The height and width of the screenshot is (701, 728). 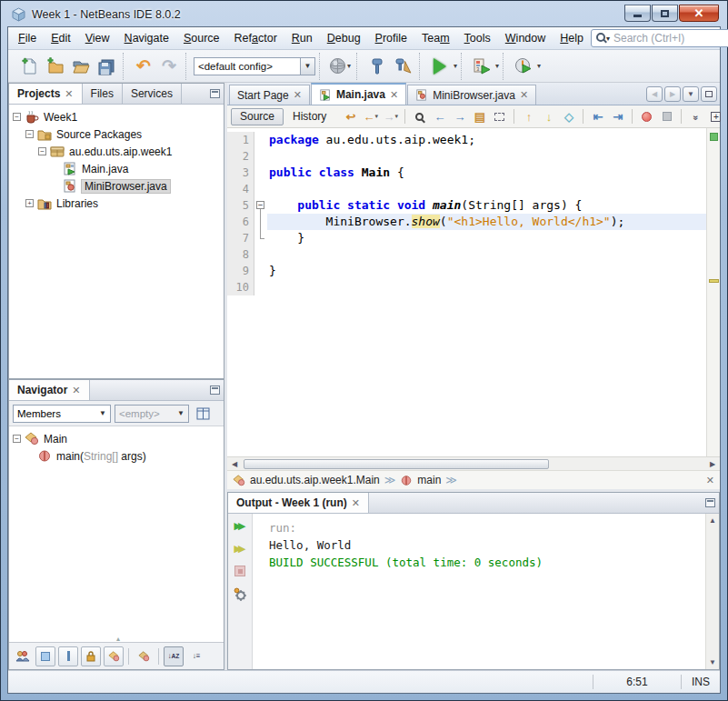 What do you see at coordinates (27, 38) in the screenshot?
I see `menu-file: File` at bounding box center [27, 38].